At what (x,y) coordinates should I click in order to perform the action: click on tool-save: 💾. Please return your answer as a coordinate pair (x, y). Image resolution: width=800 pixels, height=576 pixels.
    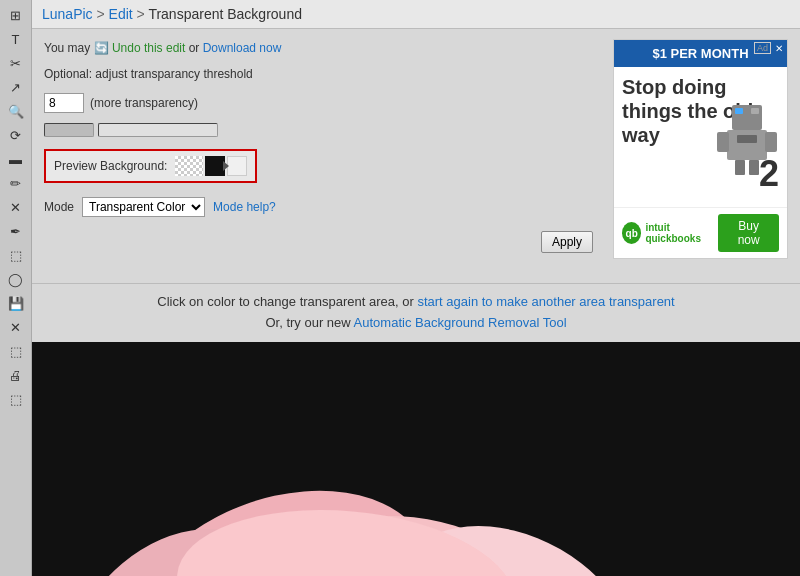
    Looking at the image, I should click on (16, 303).